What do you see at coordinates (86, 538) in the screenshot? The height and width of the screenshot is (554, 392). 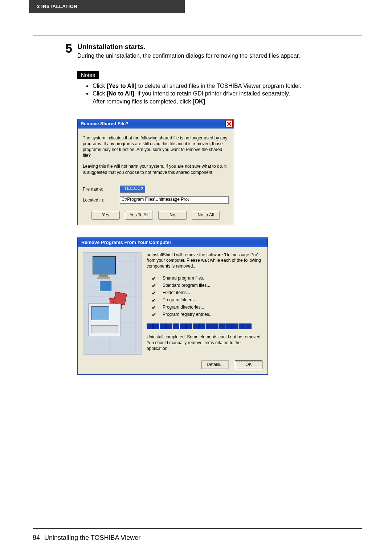 I see `page-footer: 84Uninstalling the TOSHIBA Viewer` at bounding box center [86, 538].